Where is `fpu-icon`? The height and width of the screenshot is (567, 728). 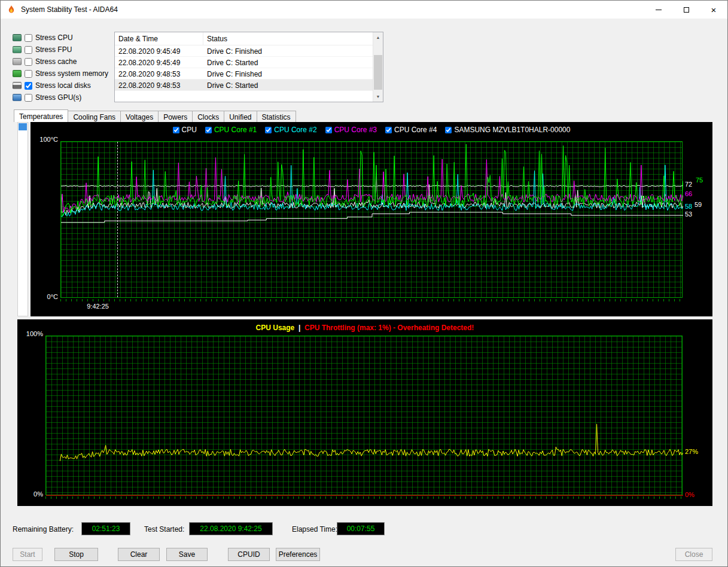
fpu-icon is located at coordinates (17, 50).